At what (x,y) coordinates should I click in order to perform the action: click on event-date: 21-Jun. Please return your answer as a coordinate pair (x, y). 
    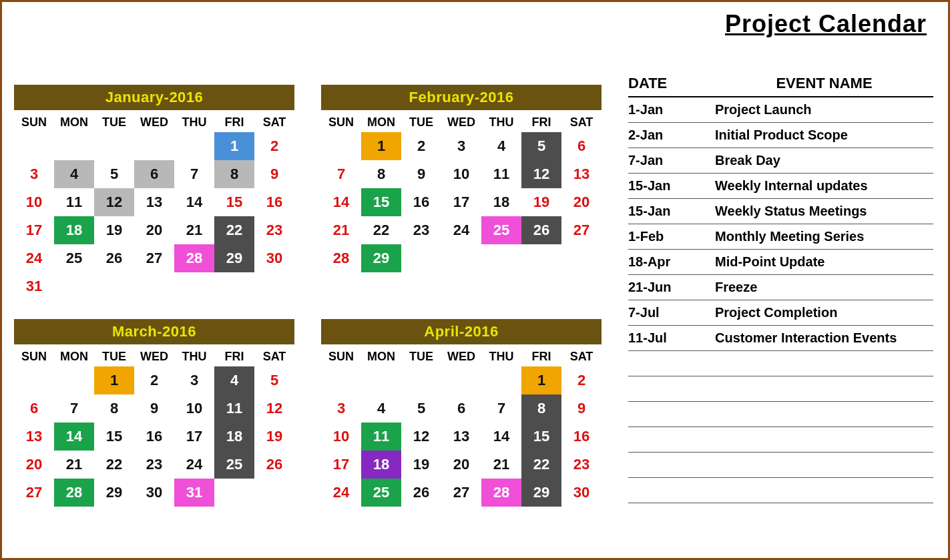
    Looking at the image, I should click on (672, 287).